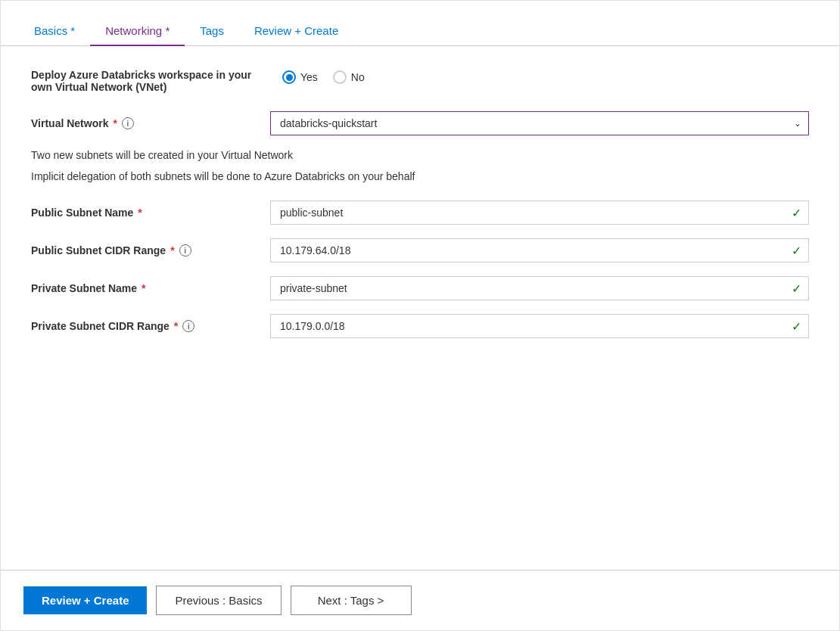  Describe the element at coordinates (145, 213) in the screenshot. I see `public-subnet-name-label: Public Subnet Name *` at that location.